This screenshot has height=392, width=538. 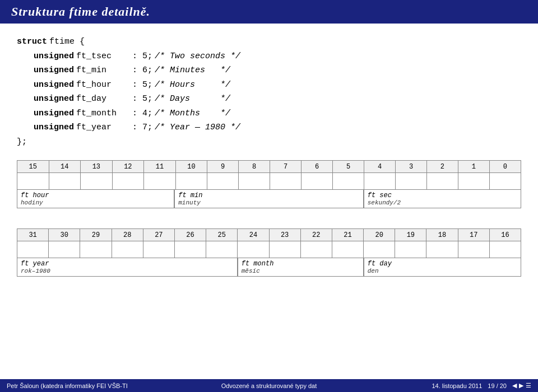 What do you see at coordinates (32, 42) in the screenshot?
I see `struct-keyword: struct` at bounding box center [32, 42].